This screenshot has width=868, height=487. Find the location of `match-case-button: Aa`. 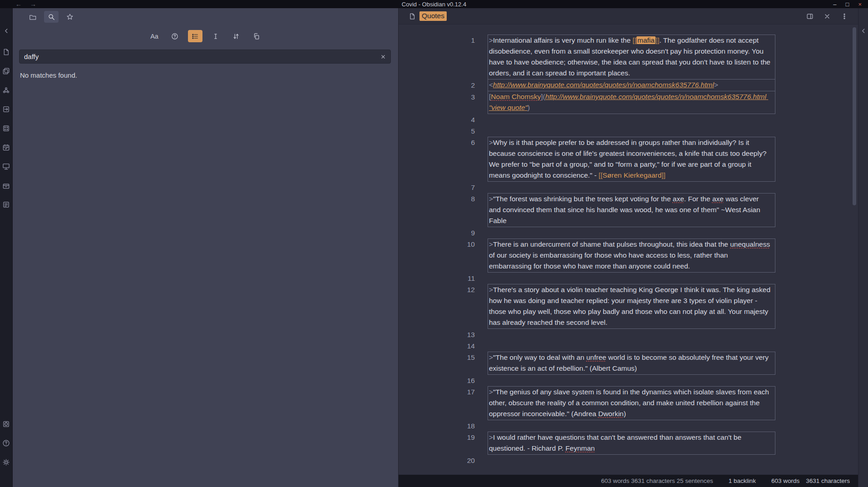

match-case-button: Aa is located at coordinates (154, 36).